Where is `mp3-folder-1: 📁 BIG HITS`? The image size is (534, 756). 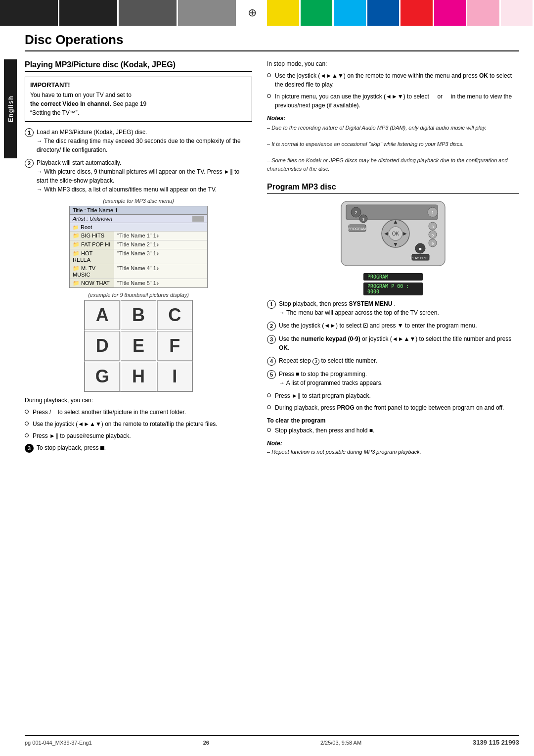 mp3-folder-1: 📁 BIG HITS is located at coordinates (92, 236).